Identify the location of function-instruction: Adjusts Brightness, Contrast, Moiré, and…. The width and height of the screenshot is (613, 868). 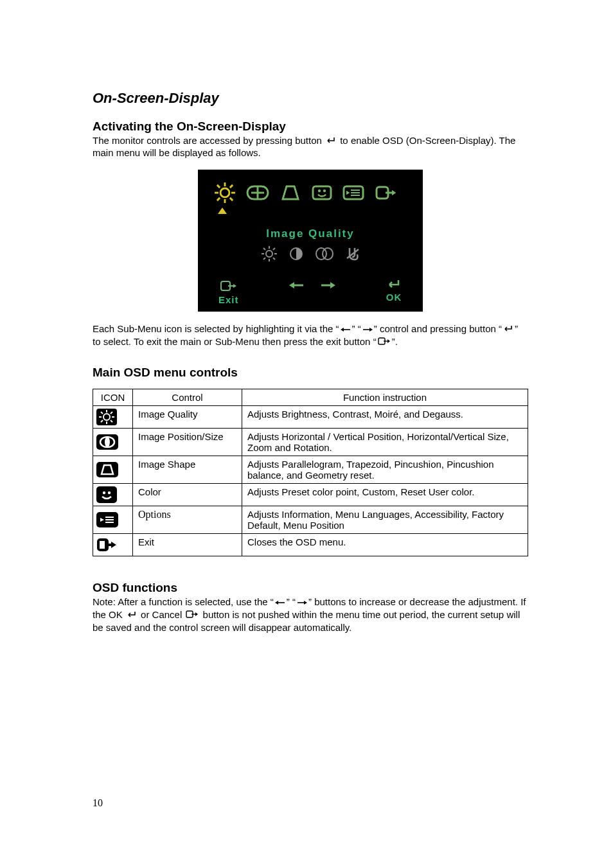
(386, 418).